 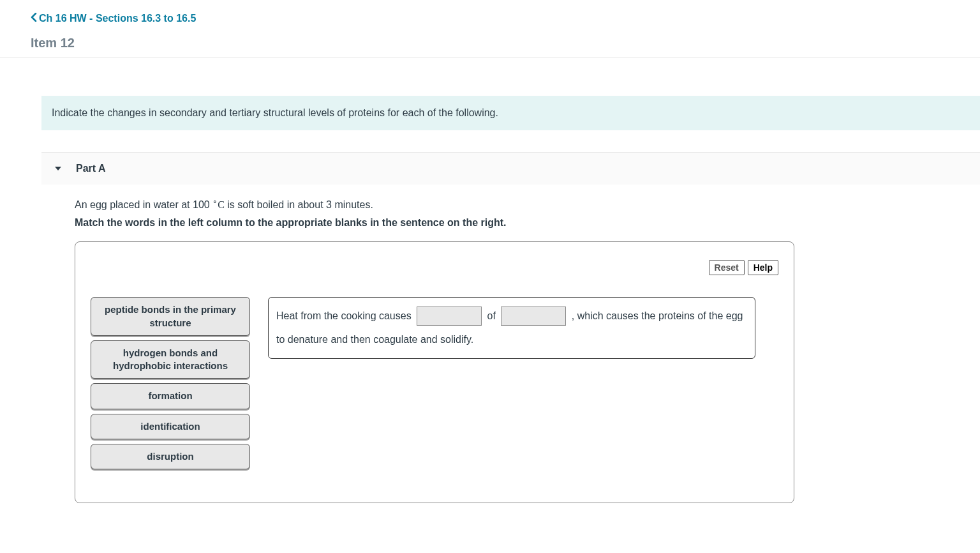 What do you see at coordinates (527, 223) in the screenshot?
I see `part-instruction: Match the words in the left column to th…` at bounding box center [527, 223].